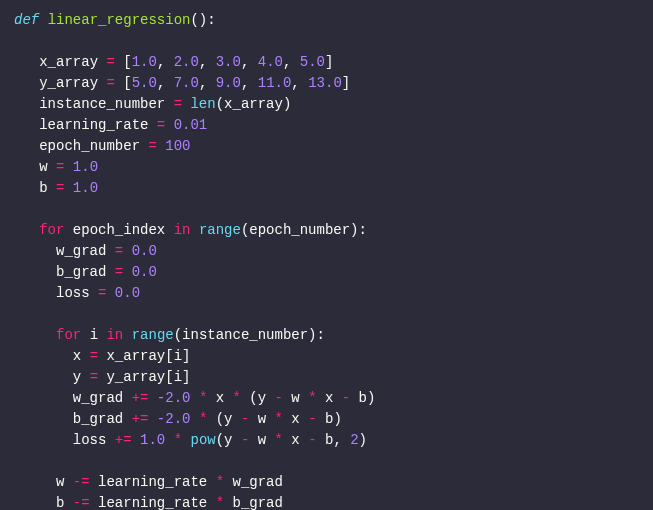 The width and height of the screenshot is (653, 510). I want to click on code-line-24: b -= learning_rate * b_grad, so click(148, 502).